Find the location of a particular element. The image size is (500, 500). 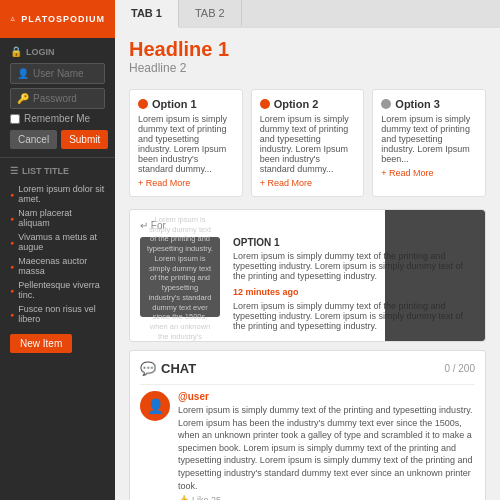

remember-me-row: Remember Me is located at coordinates (58, 118).